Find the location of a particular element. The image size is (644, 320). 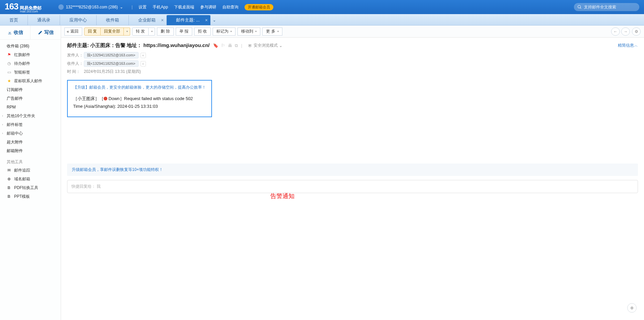

simple-info-toggle: 精简信息︿ is located at coordinates (628, 46).